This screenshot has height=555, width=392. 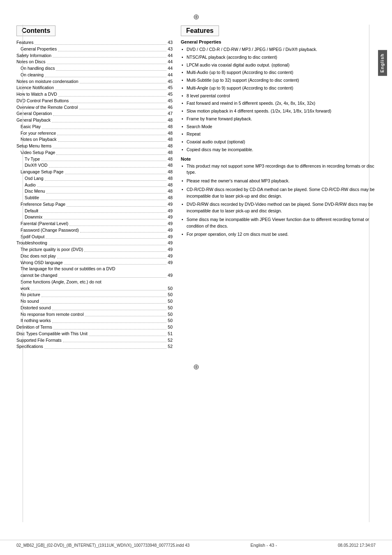 What do you see at coordinates (95, 75) in the screenshot?
I see `toc-row: On cleaning44` at bounding box center [95, 75].